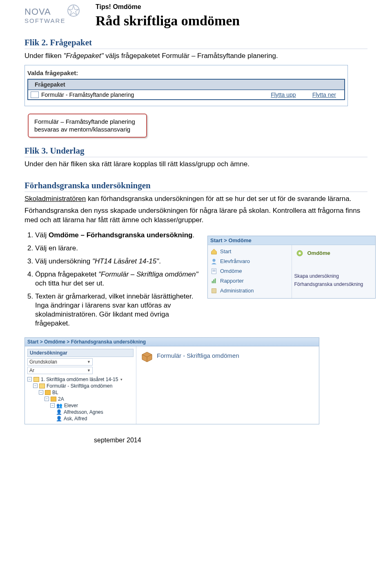 The image size is (392, 571). I want to click on chart-icon, so click(214, 281).